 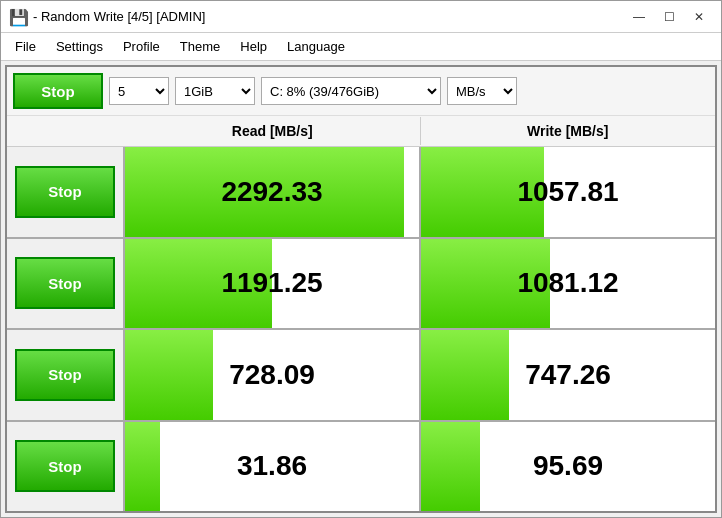 I want to click on write-value-1: 1081.12, so click(x=568, y=283).